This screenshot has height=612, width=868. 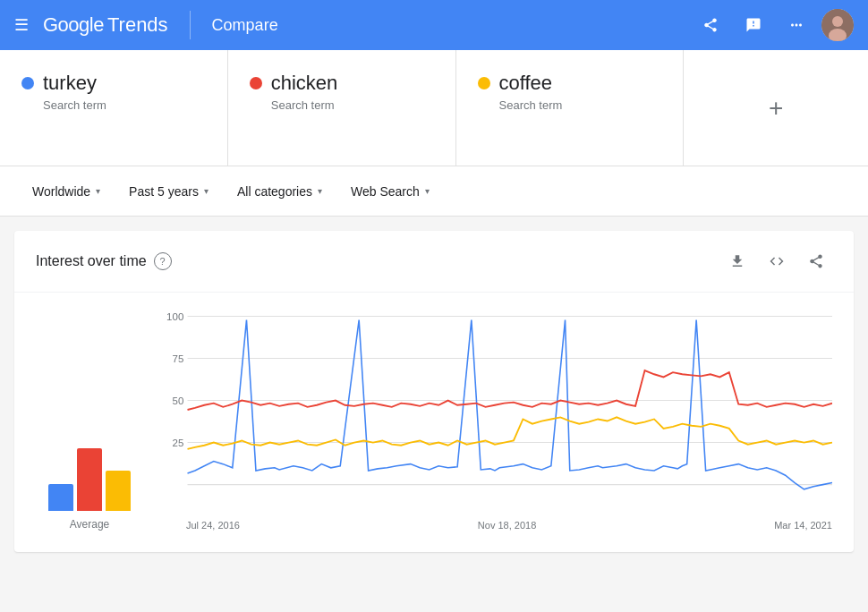 What do you see at coordinates (711, 25) in the screenshot?
I see `share-button` at bounding box center [711, 25].